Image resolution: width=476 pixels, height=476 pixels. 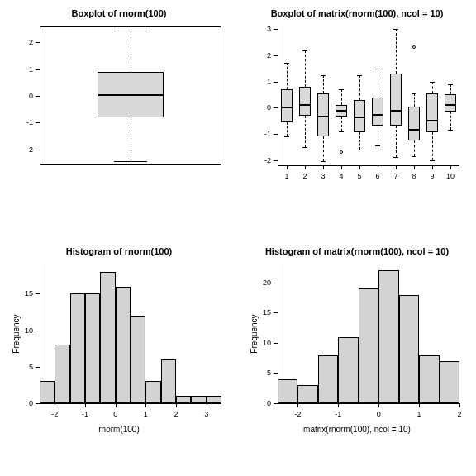 I want to click on x-tick-label: 8, so click(x=413, y=176).